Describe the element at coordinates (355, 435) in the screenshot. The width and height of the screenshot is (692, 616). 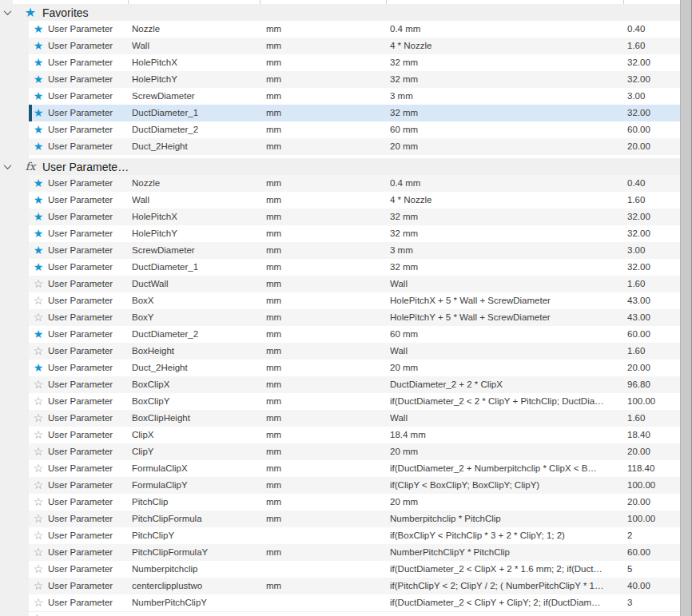
I see `table-row: ☆User ParameterClipXmm18.4 mm18.40` at that location.